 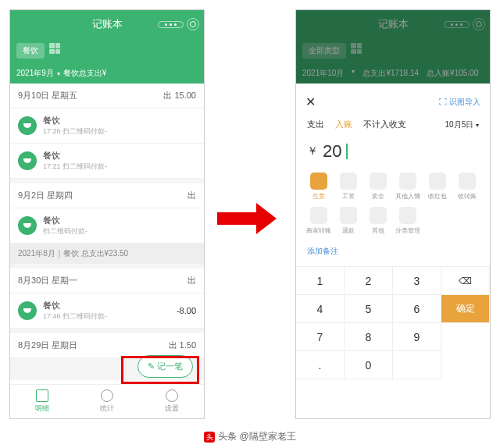 I want to click on key-3: 3, so click(x=417, y=281).